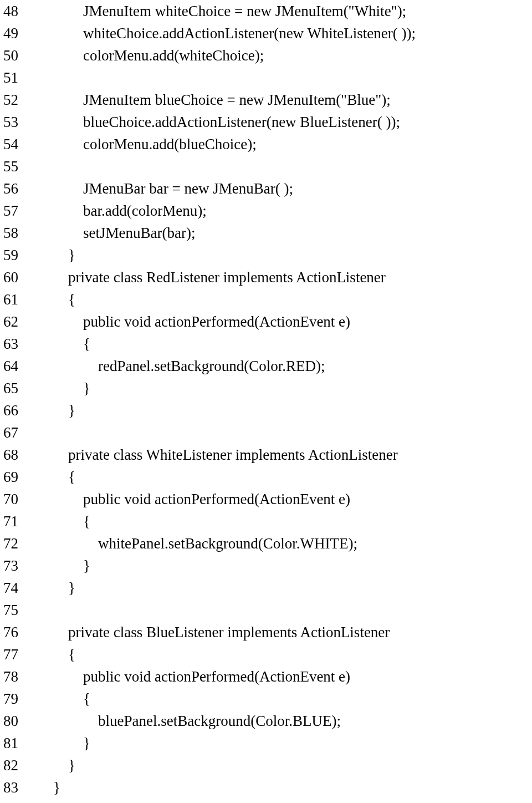 Image resolution: width=532 pixels, height=803 pixels. Describe the element at coordinates (268, 787) in the screenshot. I see `code-line: 83}` at that location.